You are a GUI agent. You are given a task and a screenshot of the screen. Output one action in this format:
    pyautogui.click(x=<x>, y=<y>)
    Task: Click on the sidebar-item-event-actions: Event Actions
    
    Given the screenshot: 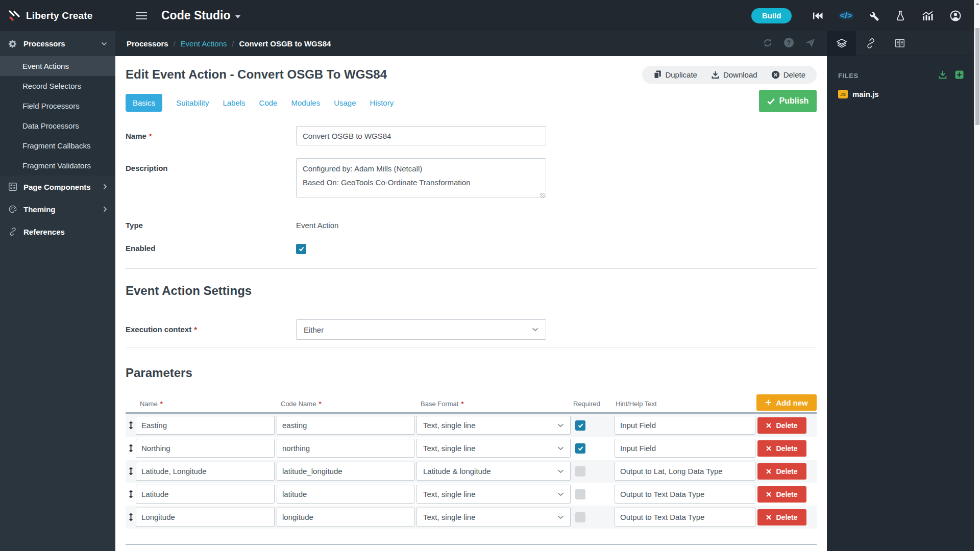 What is the action you would take?
    pyautogui.click(x=58, y=66)
    